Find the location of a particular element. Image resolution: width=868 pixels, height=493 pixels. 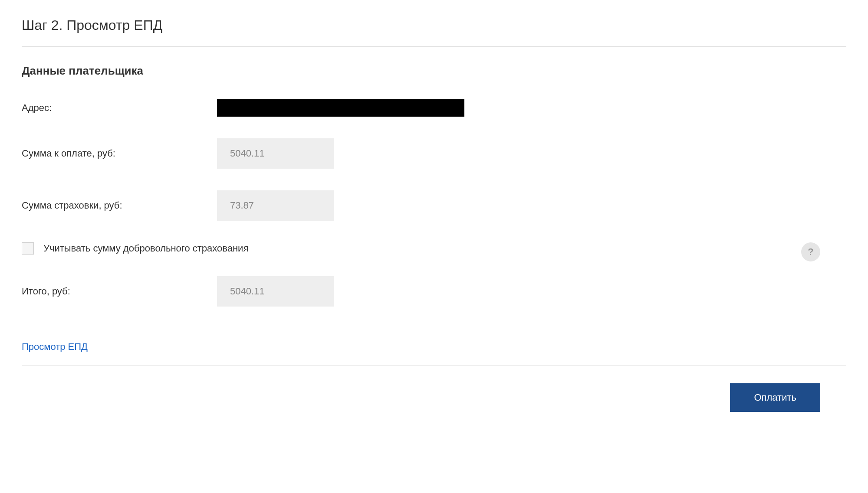

insurance-checkbox-label: Учитывать сумму добровольного страховани… is located at coordinates (146, 248).